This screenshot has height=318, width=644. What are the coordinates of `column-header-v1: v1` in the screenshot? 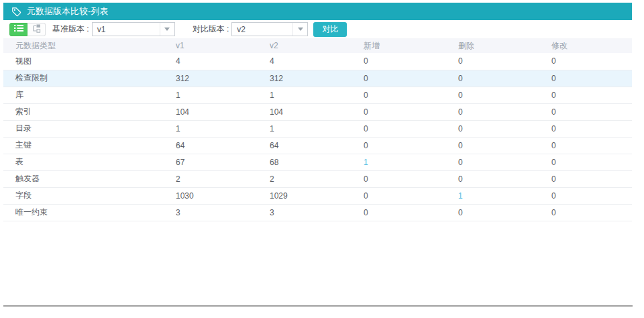 It's located at (211, 46).